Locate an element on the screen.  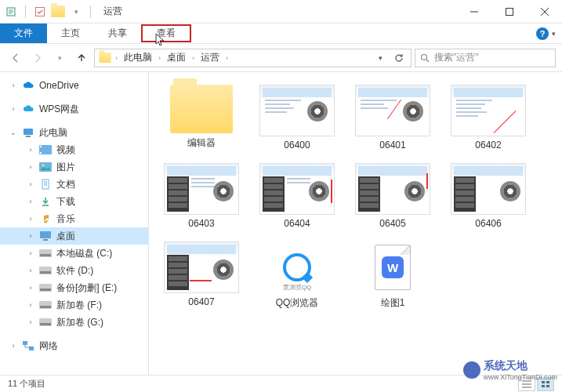
cloud-icon is located at coordinates (28, 109).